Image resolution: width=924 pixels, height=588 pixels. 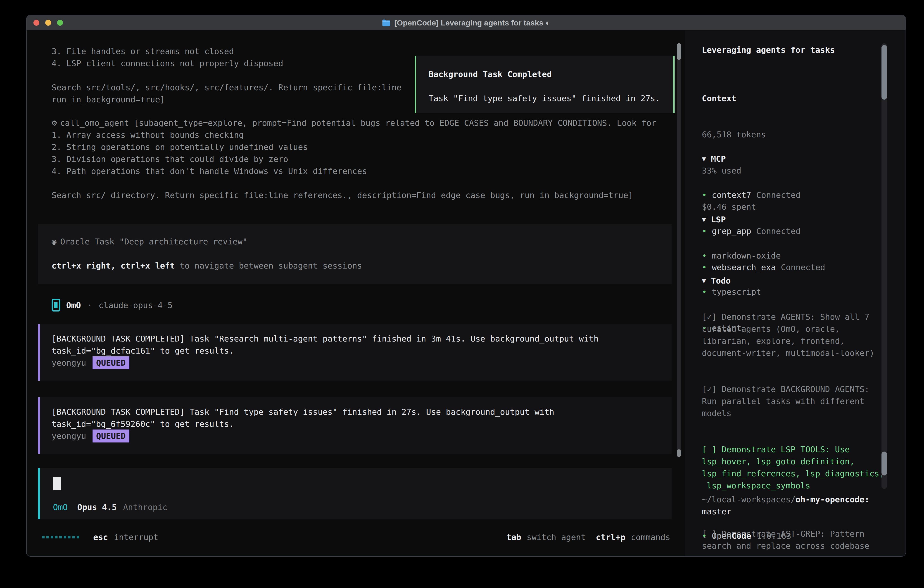 I want to click on tool-call-text: call_omo_agent [subagent_type=explore, p…, so click(x=358, y=123).